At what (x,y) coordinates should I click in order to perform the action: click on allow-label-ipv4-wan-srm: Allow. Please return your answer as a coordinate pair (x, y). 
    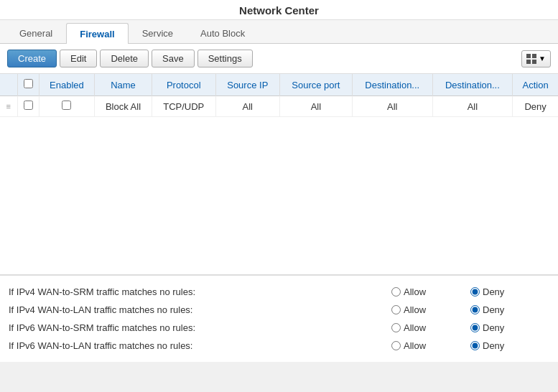
    Looking at the image, I should click on (415, 291).